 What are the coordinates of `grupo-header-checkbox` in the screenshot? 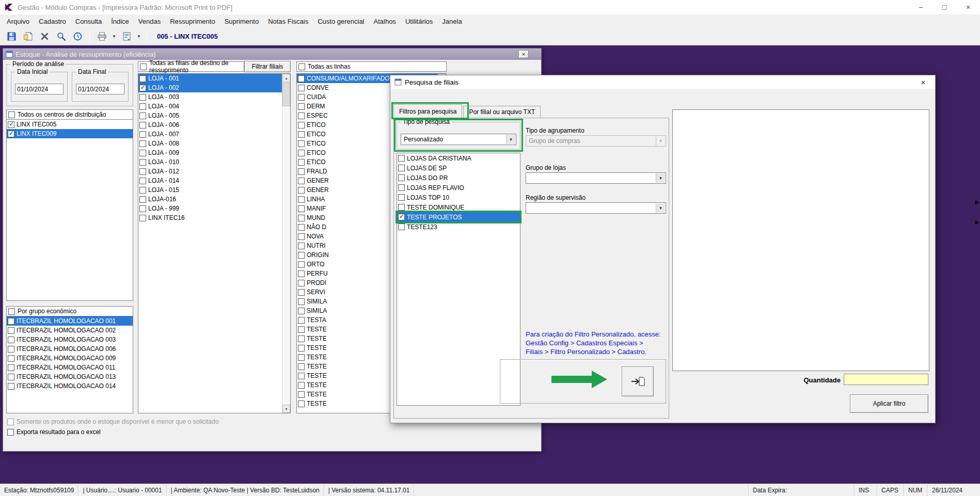 It's located at (11, 312).